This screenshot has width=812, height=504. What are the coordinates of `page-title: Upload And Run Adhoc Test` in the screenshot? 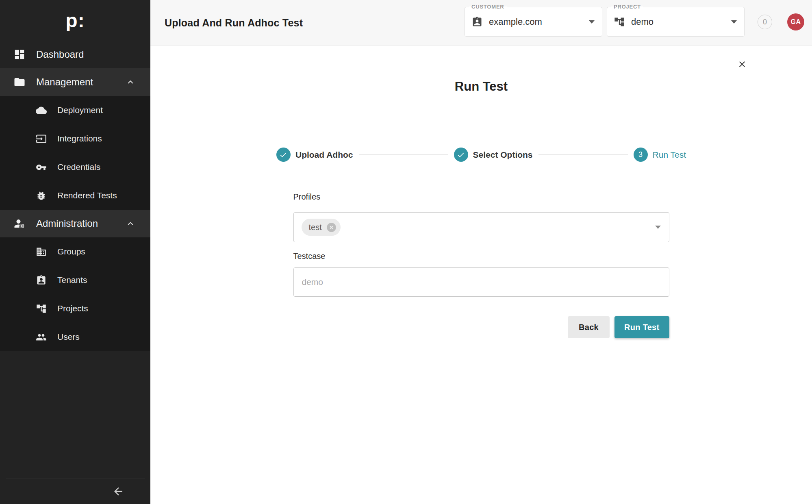 It's located at (234, 23).